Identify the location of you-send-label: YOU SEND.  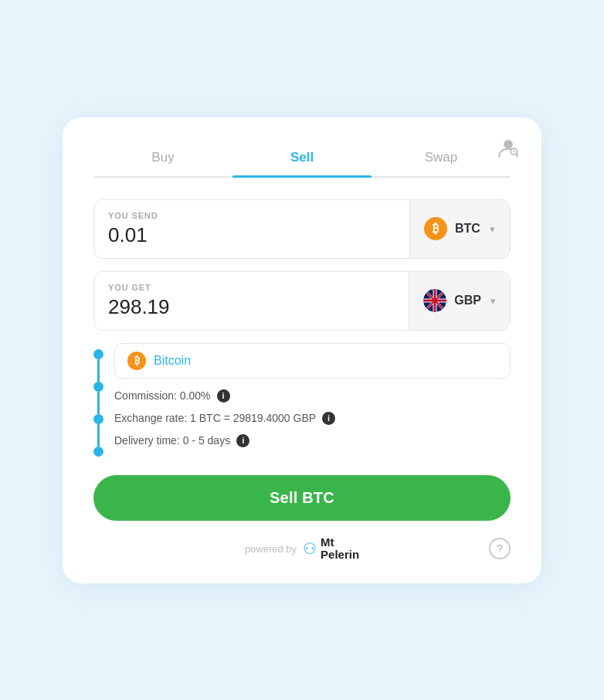
(252, 216).